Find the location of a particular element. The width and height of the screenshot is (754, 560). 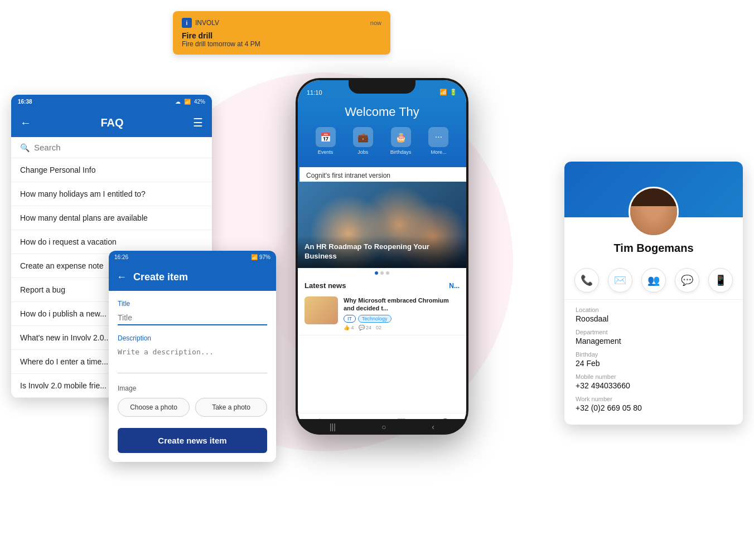

whatsapp-button: 📱 is located at coordinates (721, 280).